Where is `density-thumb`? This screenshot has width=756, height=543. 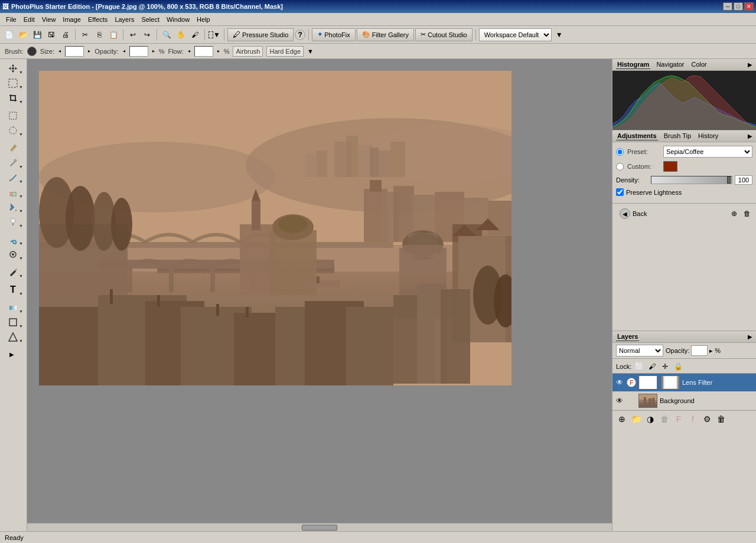
density-thumb is located at coordinates (729, 180).